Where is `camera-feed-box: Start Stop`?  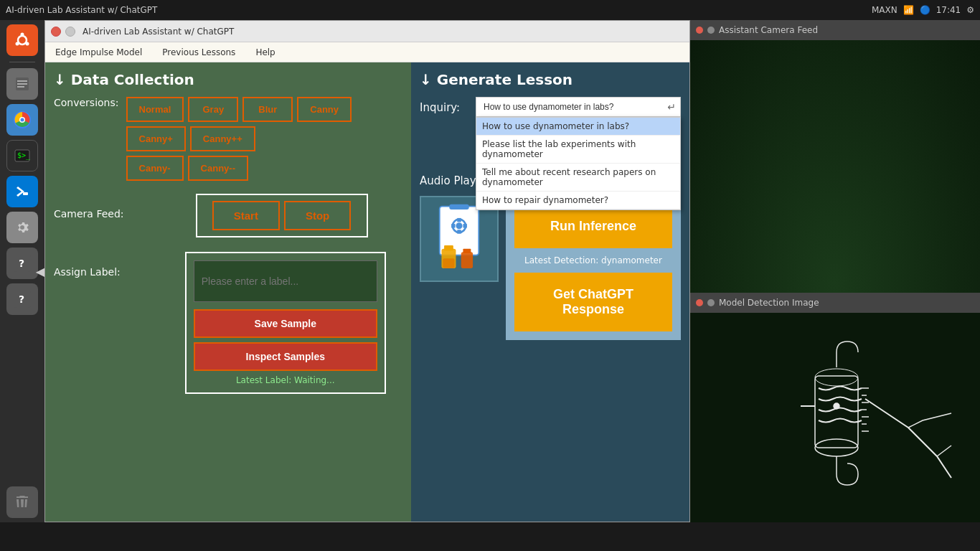 camera-feed-box: Start Stop is located at coordinates (282, 215).